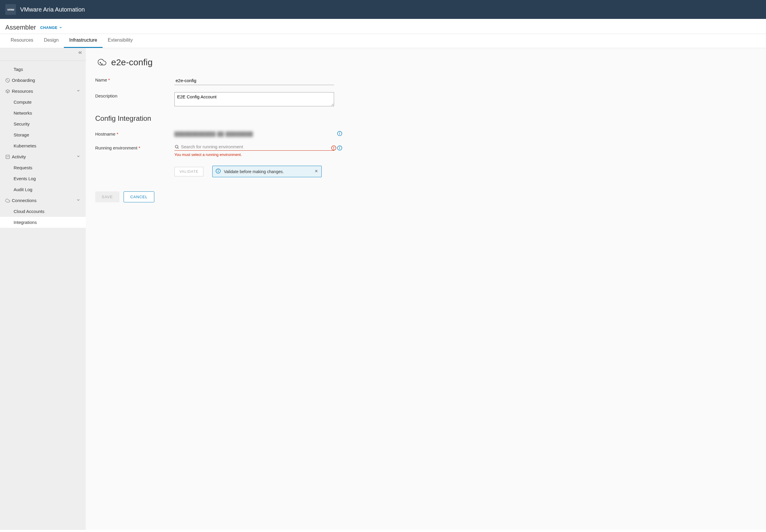 The height and width of the screenshot is (532, 766). What do you see at coordinates (116, 148) in the screenshot?
I see `label-text: Running environment` at bounding box center [116, 148].